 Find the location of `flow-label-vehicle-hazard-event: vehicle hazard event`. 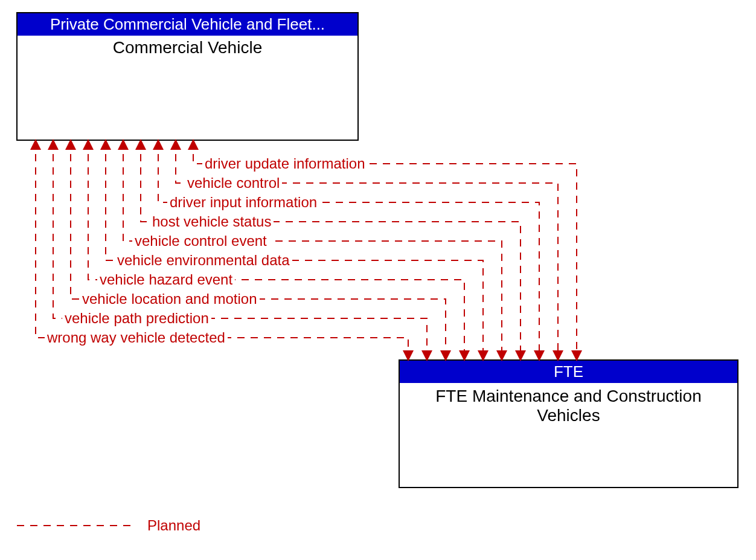

flow-label-vehicle-hazard-event: vehicle hazard event is located at coordinates (166, 280).